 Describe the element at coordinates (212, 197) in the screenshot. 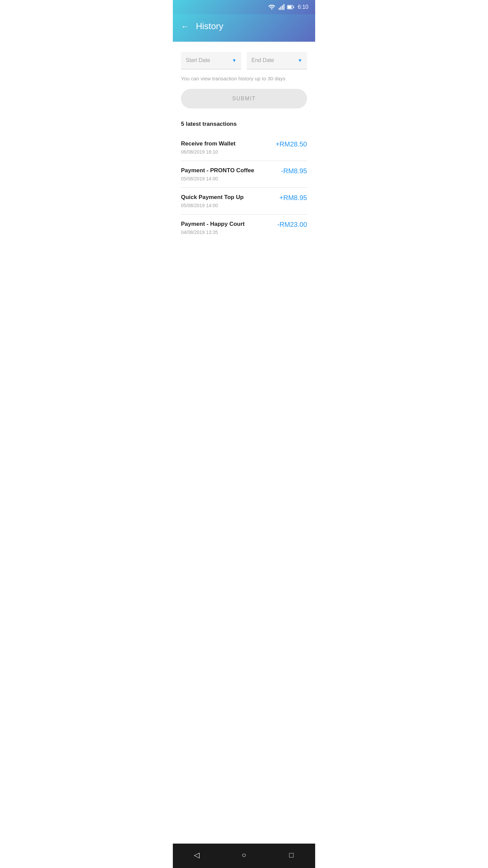

I see `transaction-name: Quick Payment Top Up` at that location.